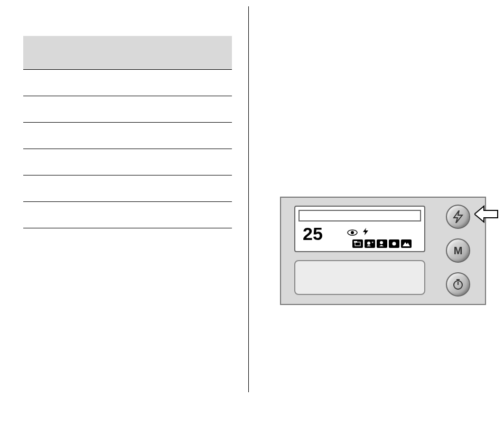  Describe the element at coordinates (366, 233) in the screenshot. I see `flash-bolt-icon` at that location.